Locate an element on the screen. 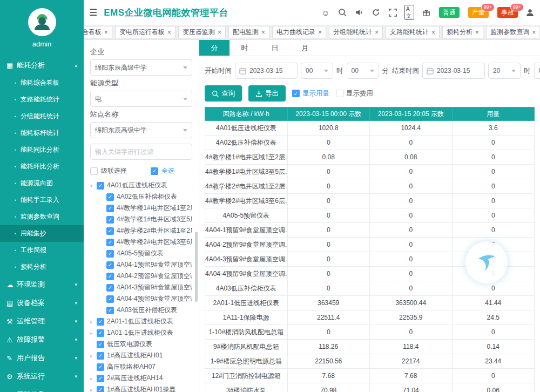 This screenshot has height=392, width=540. search-icon is located at coordinates (342, 12).